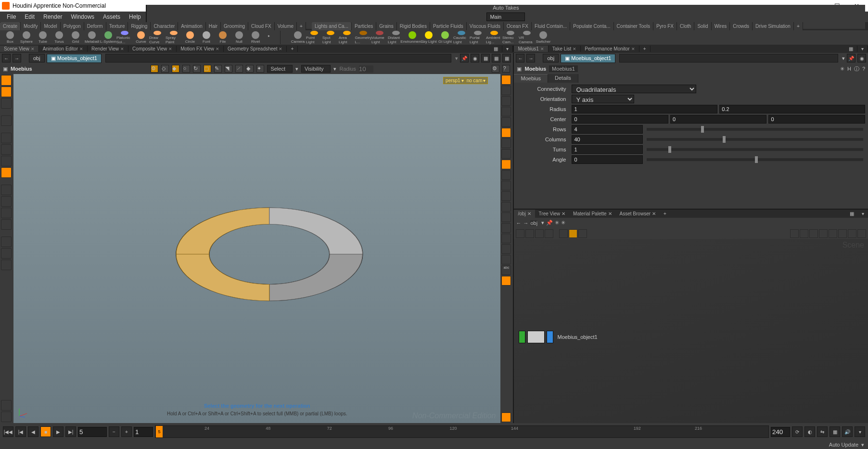 This screenshot has height=449, width=868. I want to click on shelf-tool-gilight: GI Light, so click(445, 37).